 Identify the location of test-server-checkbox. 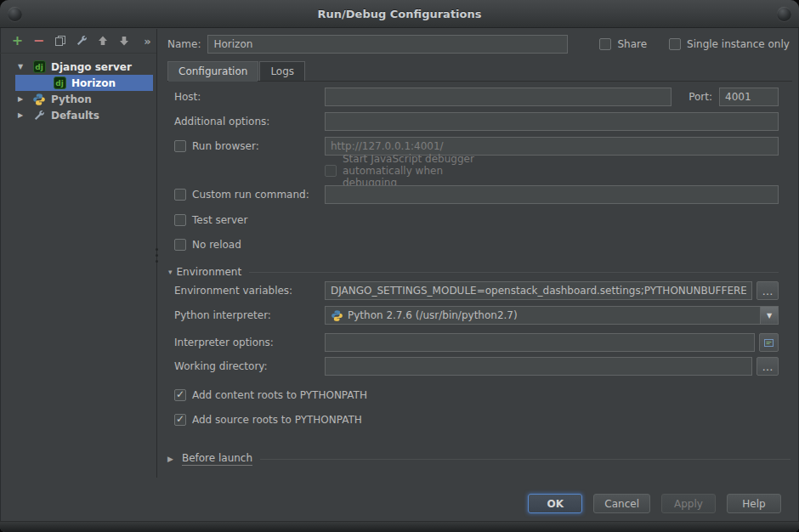
(180, 220).